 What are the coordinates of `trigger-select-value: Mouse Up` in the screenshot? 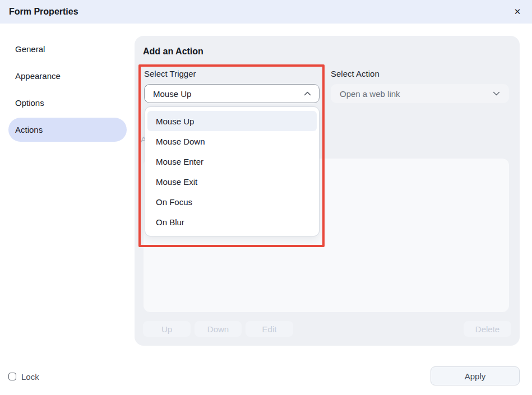 It's located at (172, 94).